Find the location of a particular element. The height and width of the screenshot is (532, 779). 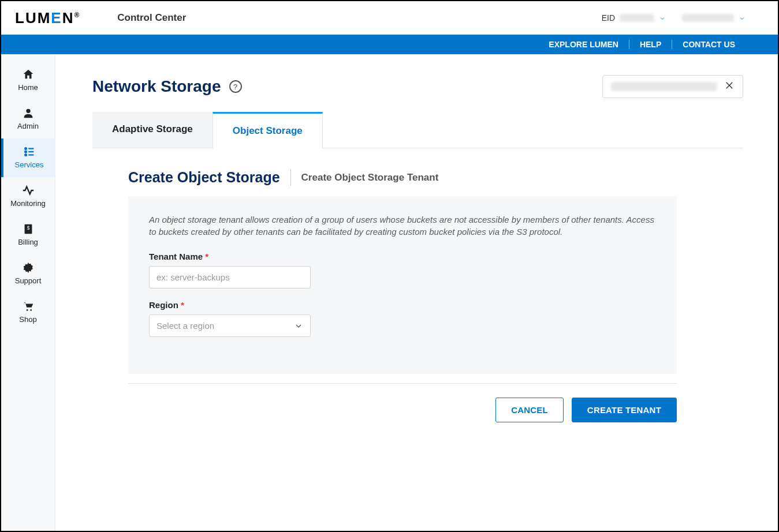

tab-adaptive-storage: Adaptive Storage is located at coordinates (152, 130).